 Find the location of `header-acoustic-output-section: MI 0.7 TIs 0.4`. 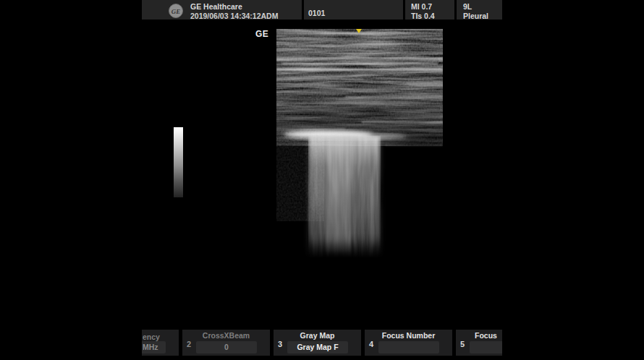

header-acoustic-output-section: MI 0.7 TIs 0.4 is located at coordinates (428, 10).